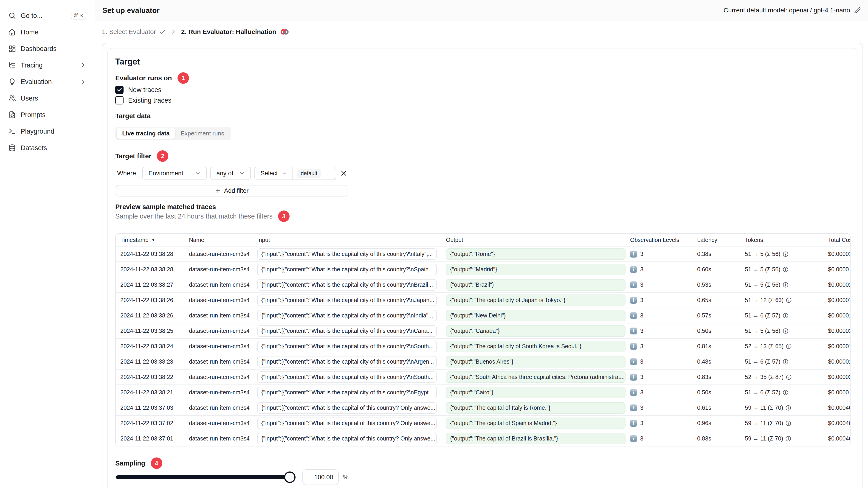 This screenshot has height=488, width=868. What do you see at coordinates (782, 377) in the screenshot?
I see `cell-tokens: 52 → 35 (Σ 87)` at bounding box center [782, 377].